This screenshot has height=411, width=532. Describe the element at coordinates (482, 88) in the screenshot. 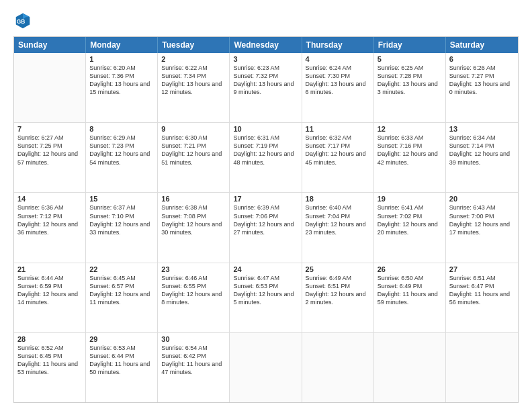

I see `daylight-text: Daylight: 13 hours and 0 minutes.` at that location.